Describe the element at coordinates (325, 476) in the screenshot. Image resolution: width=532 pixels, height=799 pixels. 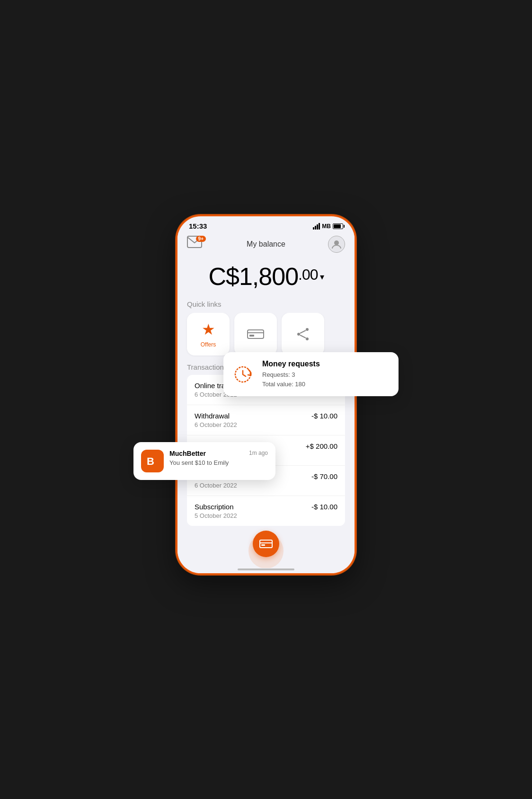
I see `txn-amount: -$ 70.00` at that location.